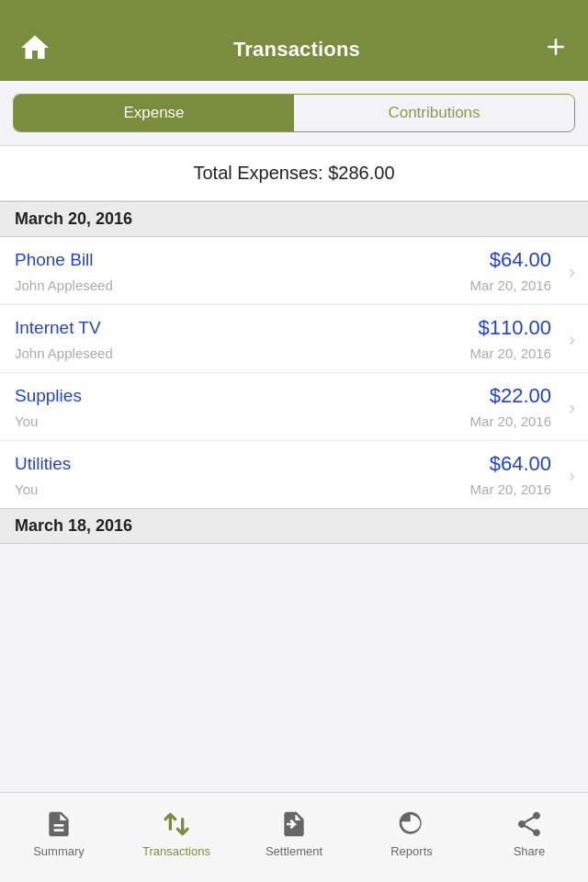 The height and width of the screenshot is (882, 588). Describe the element at coordinates (412, 851) in the screenshot. I see `nav-reports-label: Reports` at that location.